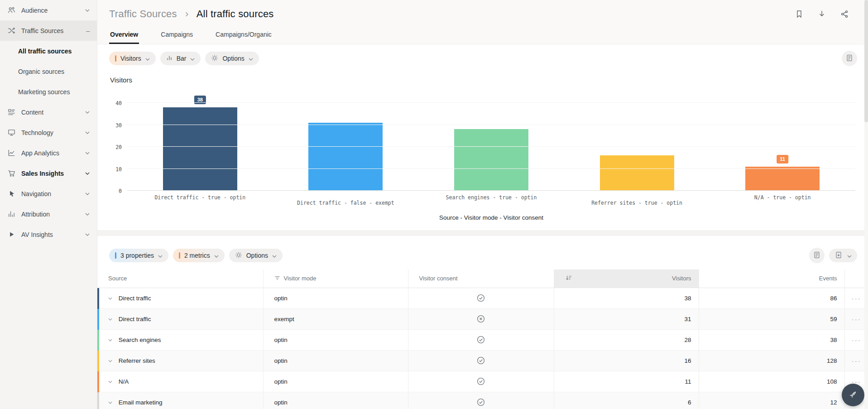 This screenshot has width=868, height=409. What do you see at coordinates (483, 361) in the screenshot?
I see `table-row-referrer-sites-optin: Referrer sites optin 16 128 ···` at bounding box center [483, 361].